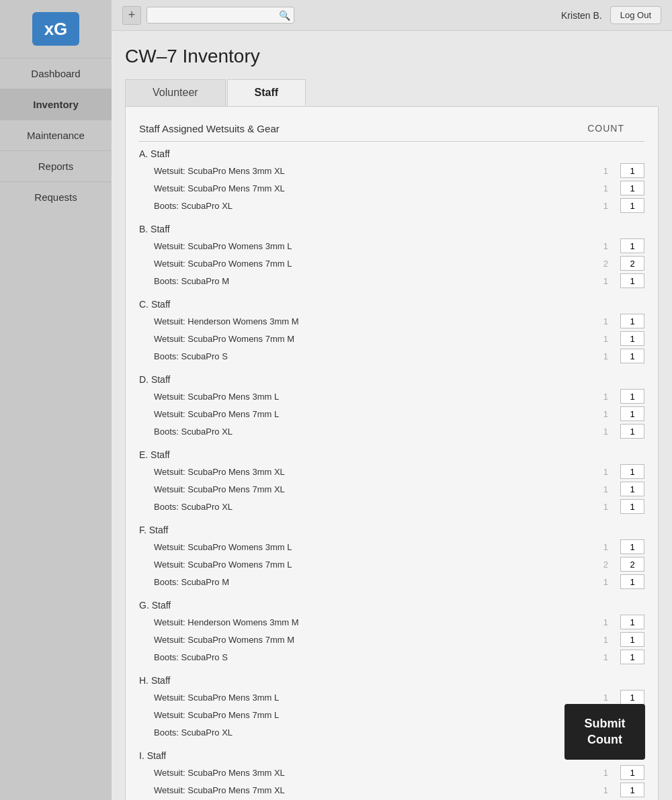 The width and height of the screenshot is (672, 800). I want to click on search-input, so click(220, 15).